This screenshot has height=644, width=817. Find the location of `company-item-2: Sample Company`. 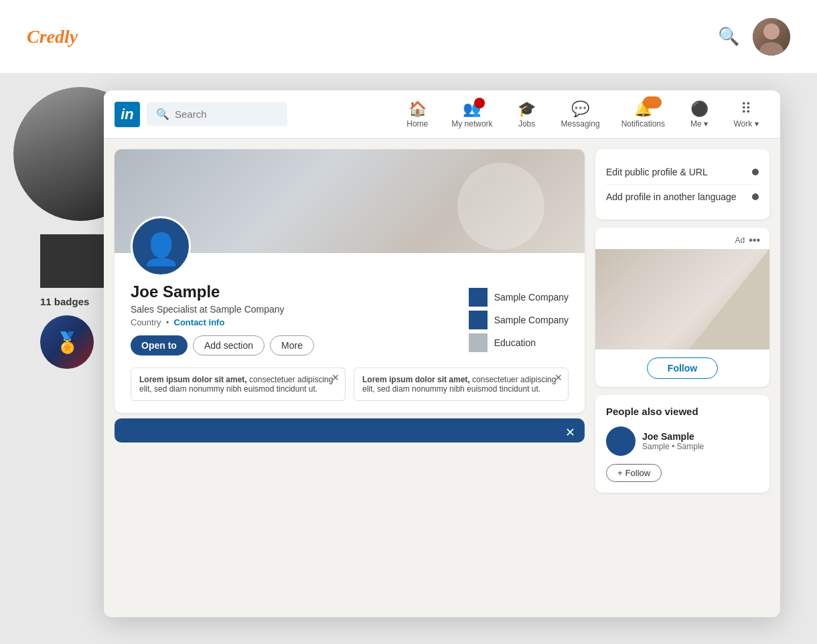

company-item-2: Sample Company is located at coordinates (518, 320).